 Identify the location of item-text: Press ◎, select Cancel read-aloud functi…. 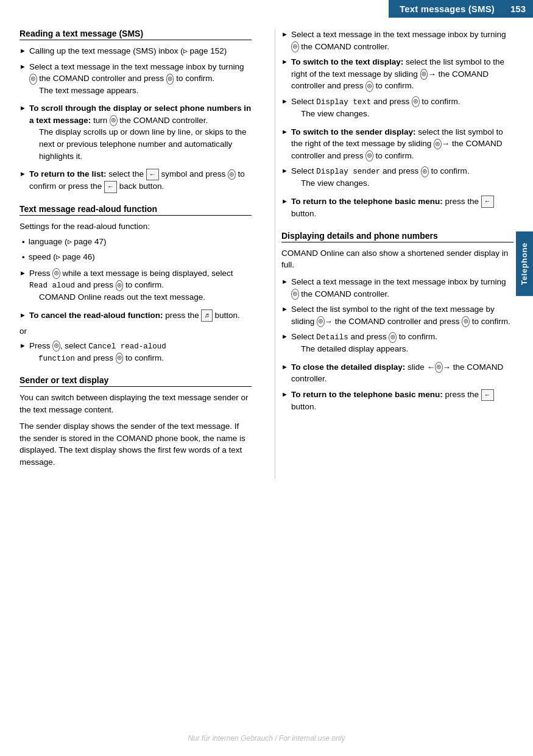
(140, 352).